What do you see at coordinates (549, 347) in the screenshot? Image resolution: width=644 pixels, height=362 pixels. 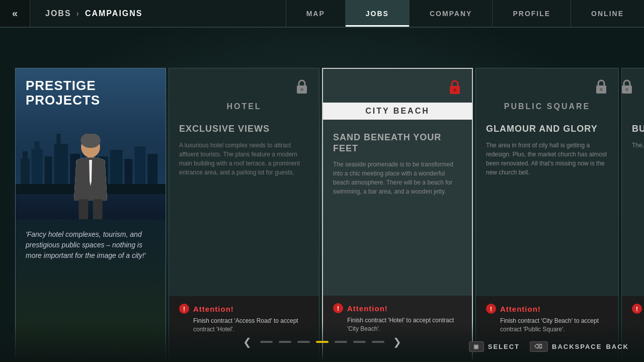 I see `bottom-actions: ▣ SELECT ⌫ BACKSPACE BACK` at bounding box center [549, 347].